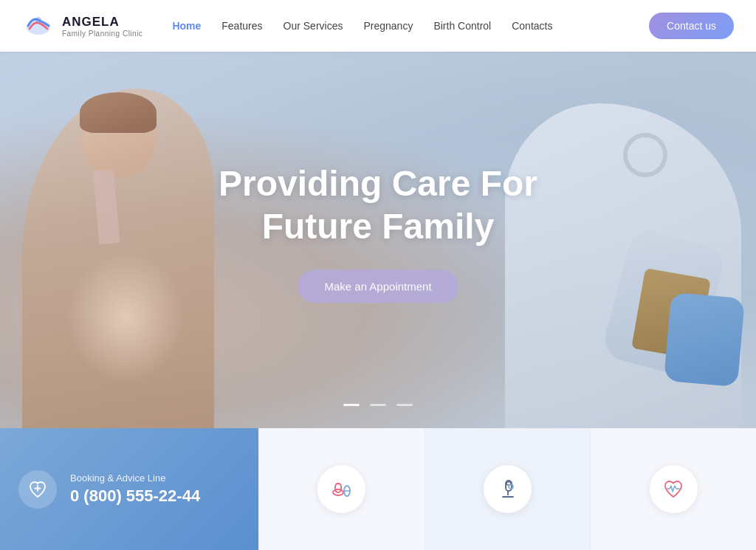 This screenshot has height=550, width=756. I want to click on hero-dots, so click(378, 405).